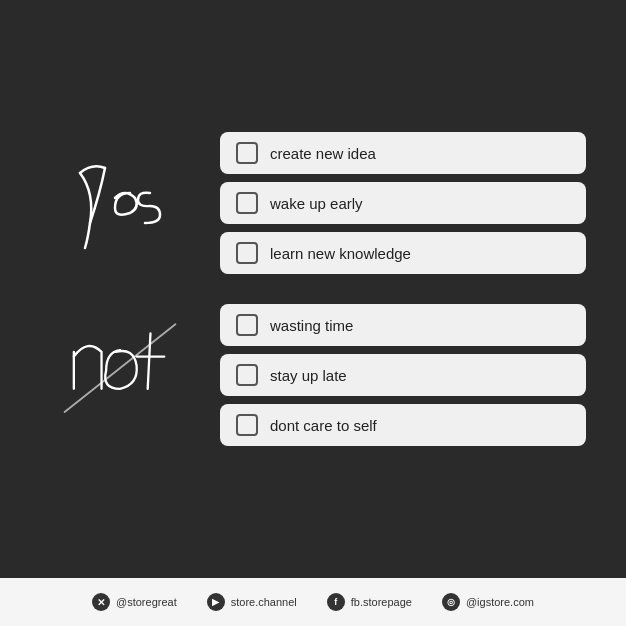 Image resolution: width=626 pixels, height=626 pixels. I want to click on not-checklist: wasting time stay up late dont care to s…, so click(403, 375).